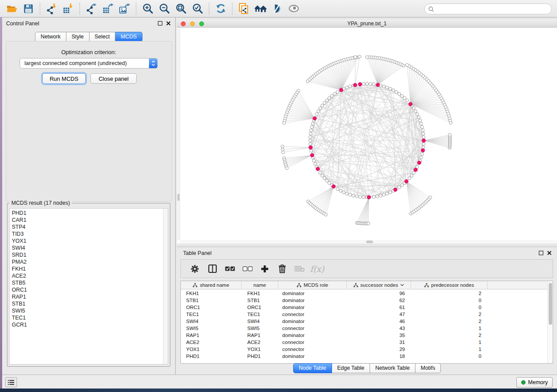 The image size is (557, 392). I want to click on column-header-mcds-role: MCDS role, so click(313, 285).